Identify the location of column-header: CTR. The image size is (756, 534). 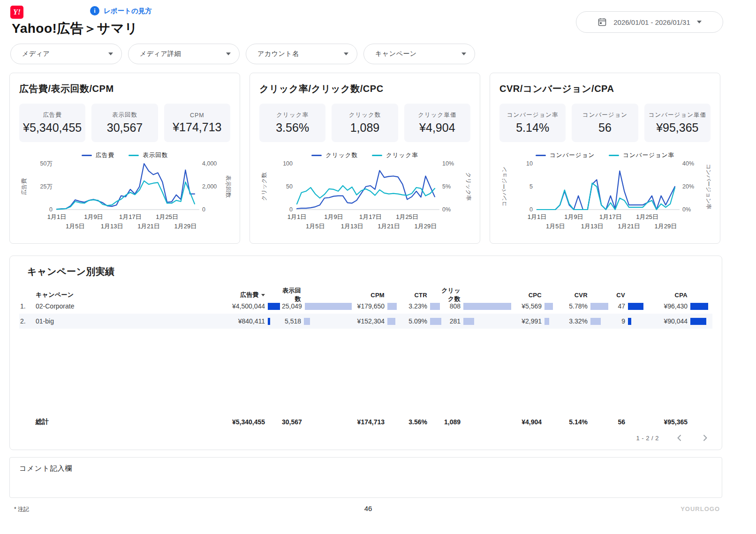
(420, 295).